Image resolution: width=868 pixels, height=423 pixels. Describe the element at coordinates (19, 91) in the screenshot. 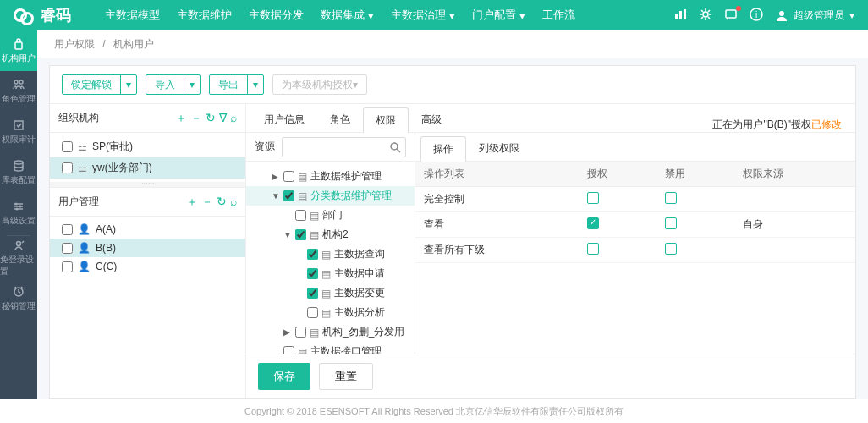

I see `sidebar-item-role-mgmt: 角色管理` at that location.